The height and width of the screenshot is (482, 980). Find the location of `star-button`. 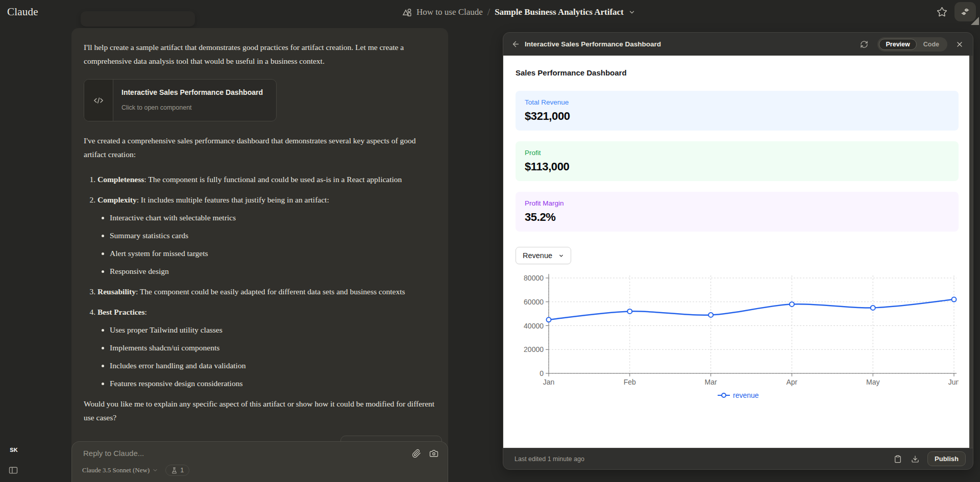

star-button is located at coordinates (942, 12).